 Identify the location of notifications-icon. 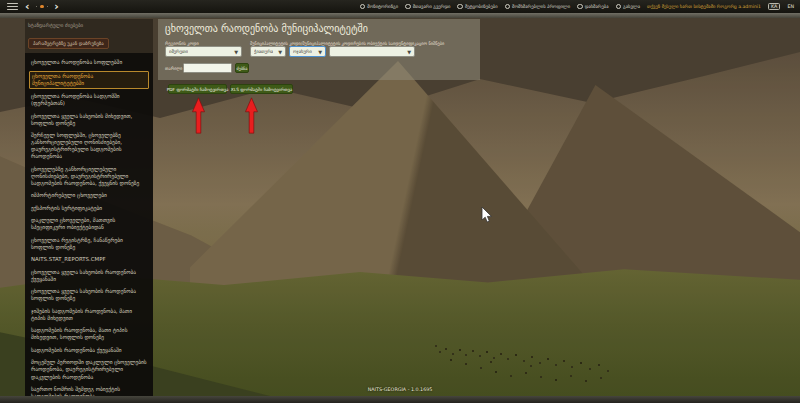
(460, 7).